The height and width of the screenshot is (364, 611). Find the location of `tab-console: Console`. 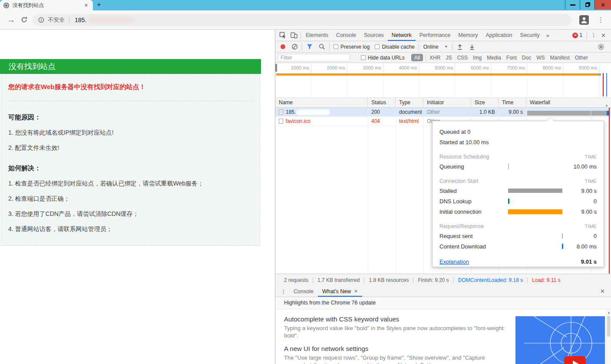

tab-console: Console is located at coordinates (346, 35).